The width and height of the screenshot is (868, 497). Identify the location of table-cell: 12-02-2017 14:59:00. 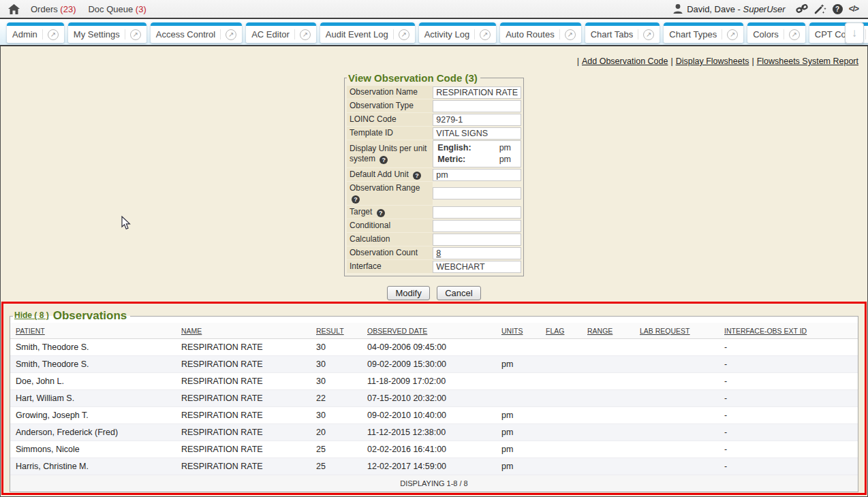
(429, 467).